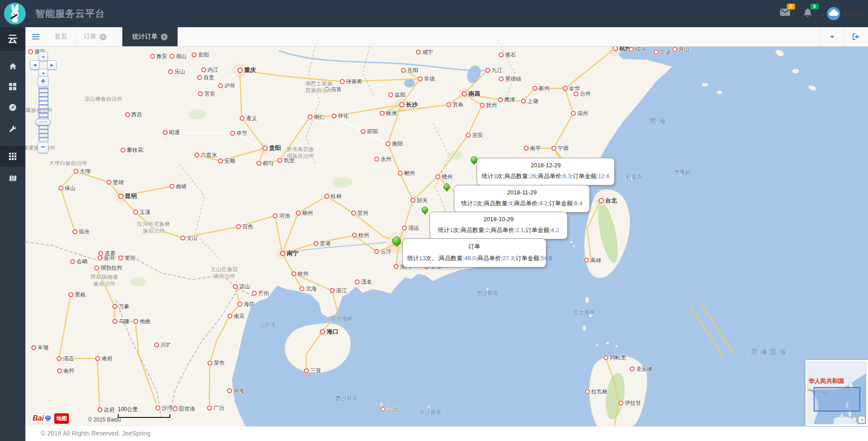 This screenshot has height=441, width=868. I want to click on map-icon, so click(13, 179).